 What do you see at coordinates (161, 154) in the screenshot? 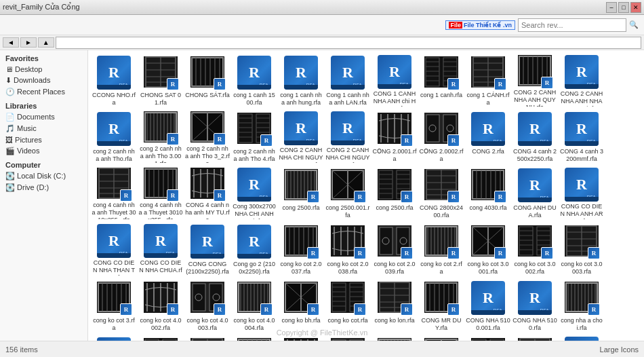
I see `file-name: cong 2 canh nha anh Tho 3.001.rfa` at bounding box center [161, 154].